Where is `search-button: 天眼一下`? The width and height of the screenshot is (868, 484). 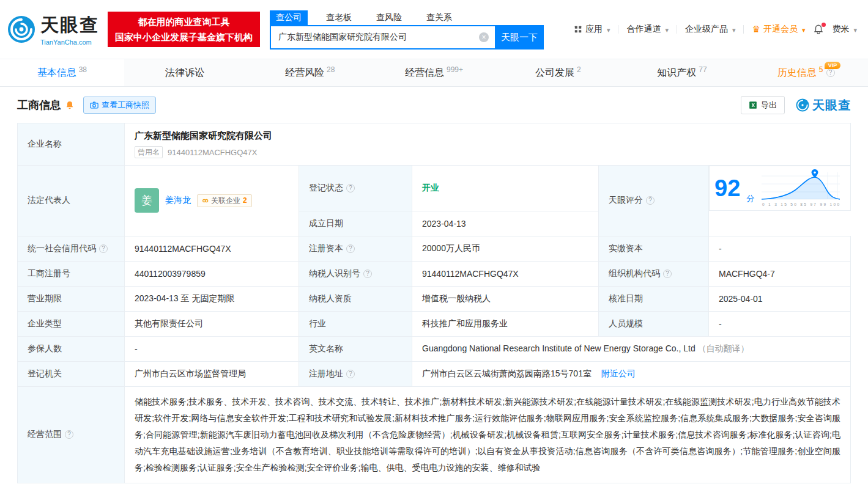 search-button: 天眼一下 is located at coordinates (519, 37).